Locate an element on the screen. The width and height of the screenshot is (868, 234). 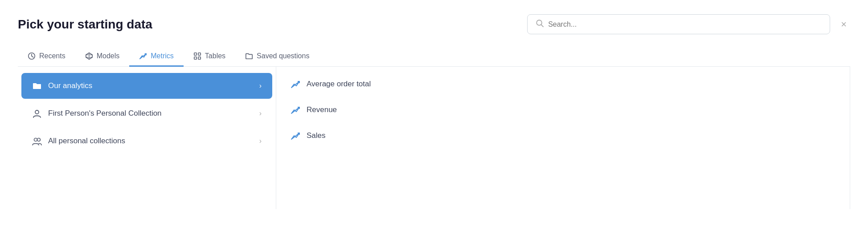
tab-saved-questions-label: Saved questions is located at coordinates (283, 56).